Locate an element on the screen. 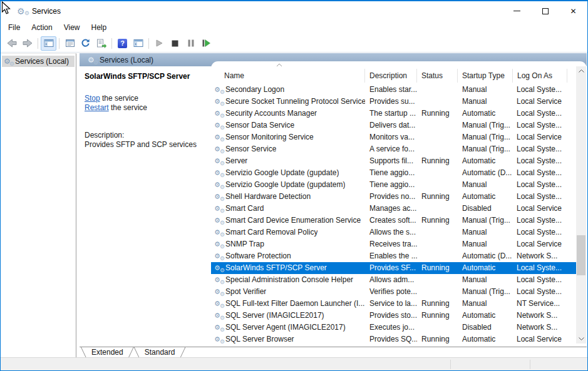 This screenshot has height=371, width=588. close-button: ✕ is located at coordinates (574, 11).